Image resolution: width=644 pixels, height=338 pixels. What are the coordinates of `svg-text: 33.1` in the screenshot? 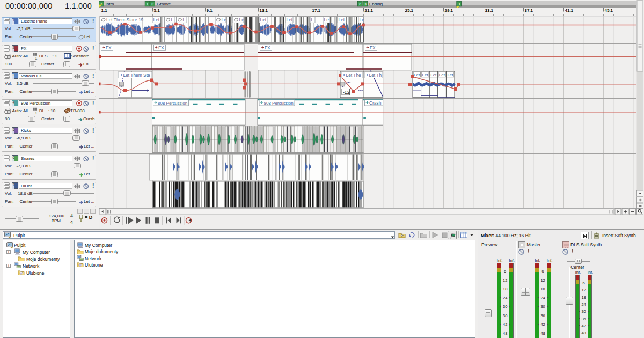 It's located at (489, 11).